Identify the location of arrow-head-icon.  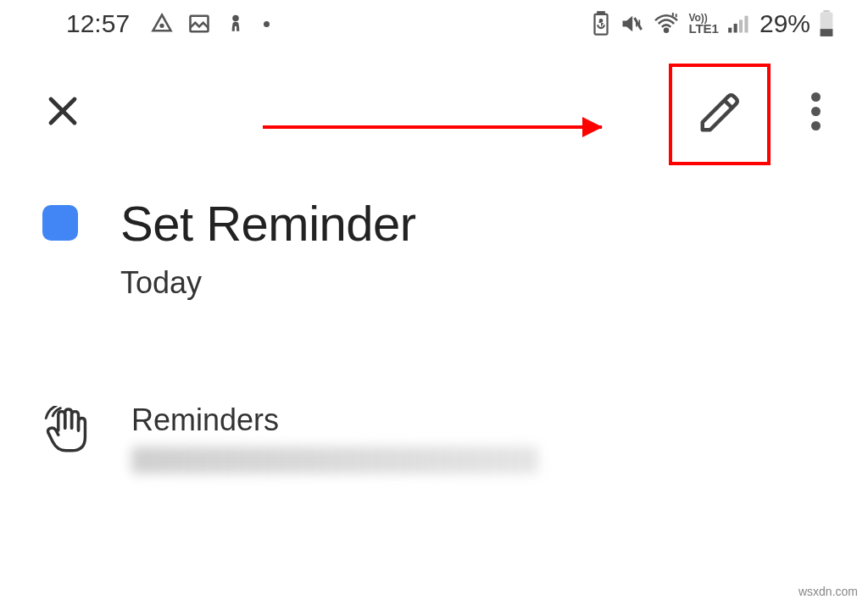
(593, 127).